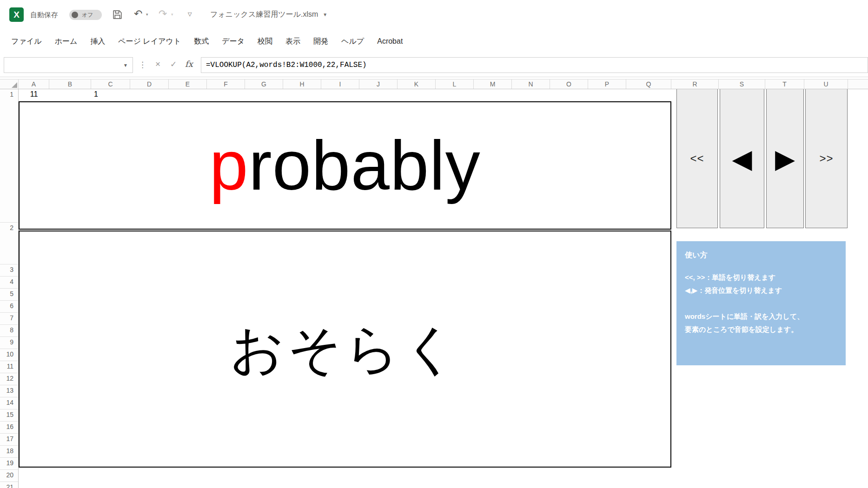  Describe the element at coordinates (9, 367) in the screenshot. I see `row-header-11: 11` at that location.